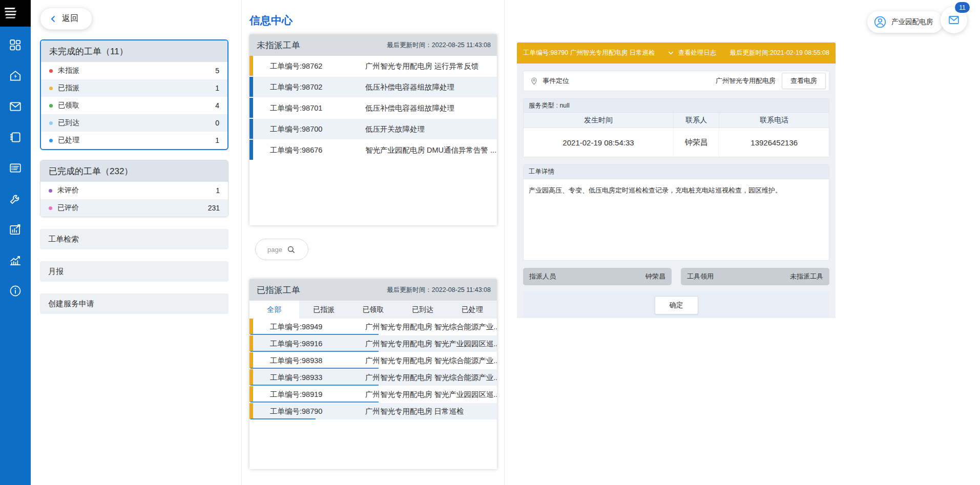  Describe the element at coordinates (373, 344) in the screenshot. I see `work-order-row: 工单编号:98916 广州智光专用配电房 智光产业园园区巡...` at that location.